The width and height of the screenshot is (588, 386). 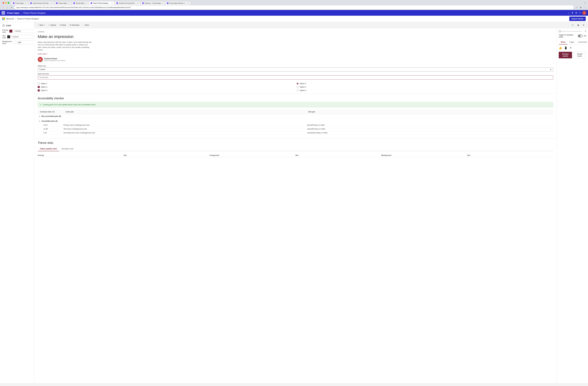 I want to click on phone-icon: 📱, so click(x=566, y=48).